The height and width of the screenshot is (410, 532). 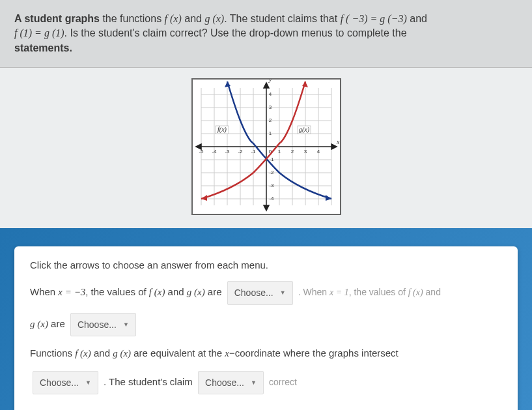 What do you see at coordinates (370, 292) in the screenshot?
I see `trail-text-1: . When x = 1, the values of f (x) and` at bounding box center [370, 292].